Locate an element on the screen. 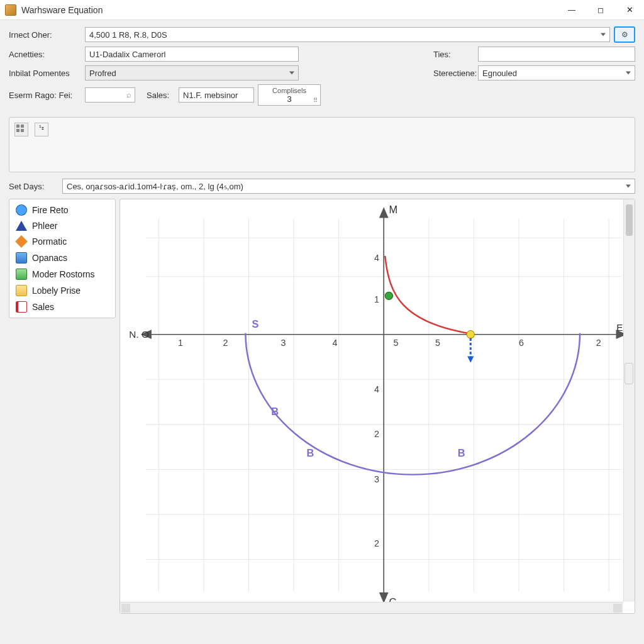 Image resolution: width=644 pixels, height=644 pixels. window-title: Warhsware Equation is located at coordinates (62, 10).